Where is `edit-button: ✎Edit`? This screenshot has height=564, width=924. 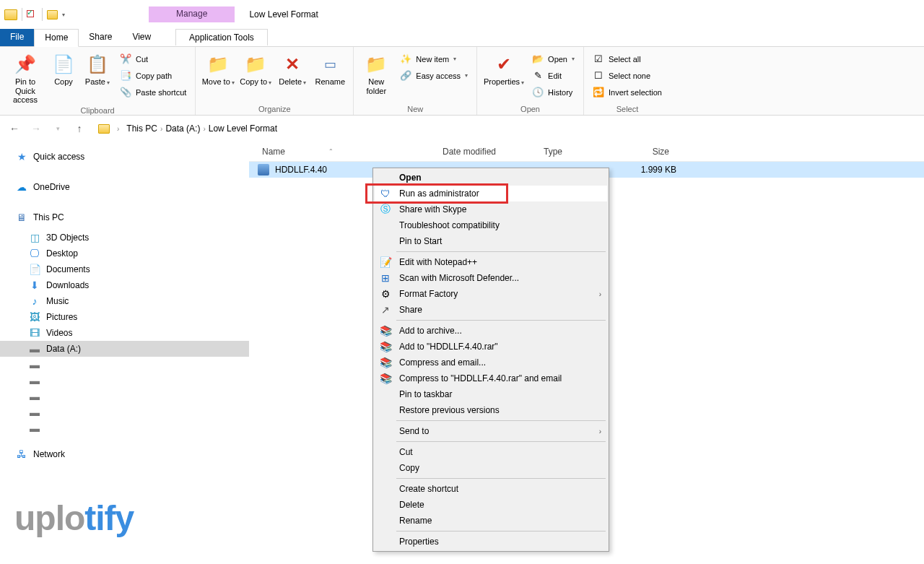 edit-button: ✎Edit is located at coordinates (553, 75).